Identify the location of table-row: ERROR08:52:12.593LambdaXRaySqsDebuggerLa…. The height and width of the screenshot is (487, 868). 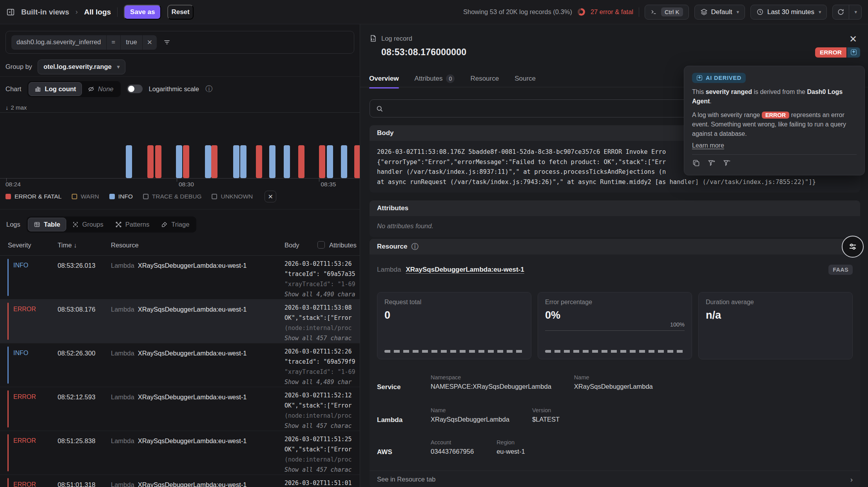
(180, 409).